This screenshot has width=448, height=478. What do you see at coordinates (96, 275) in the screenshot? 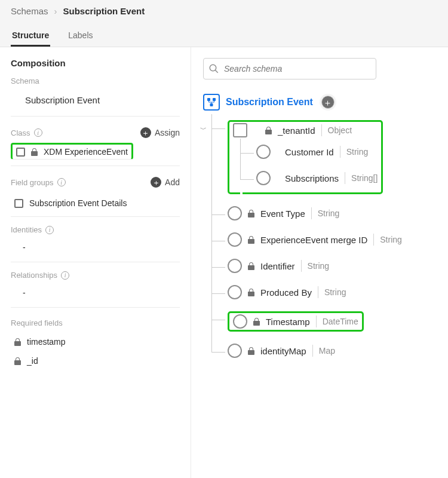
I see `relationships-section-label: Relationships i` at bounding box center [96, 275].